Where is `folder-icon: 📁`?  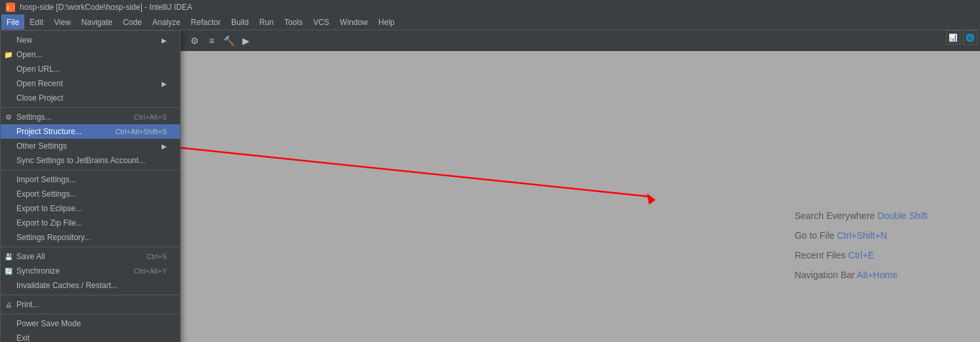
folder-icon: 📁 is located at coordinates (9, 55).